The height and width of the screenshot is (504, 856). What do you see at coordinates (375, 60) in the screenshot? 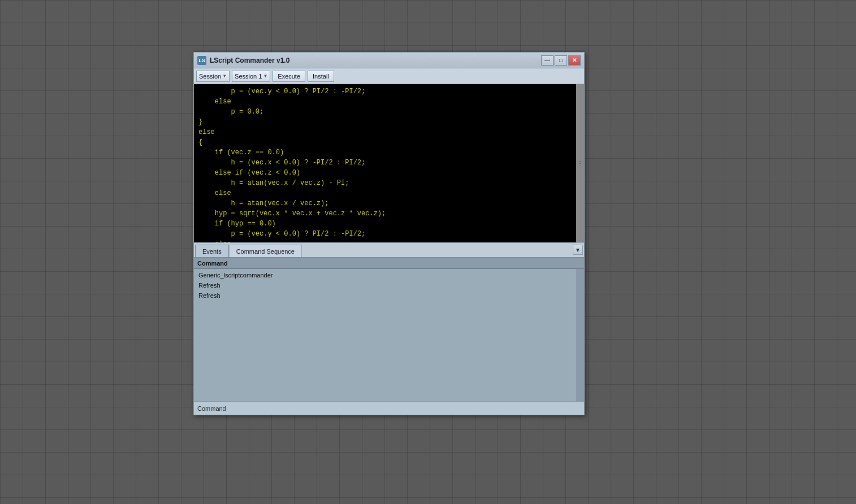
I see `window-title: LScript Commander v1.0` at bounding box center [375, 60].